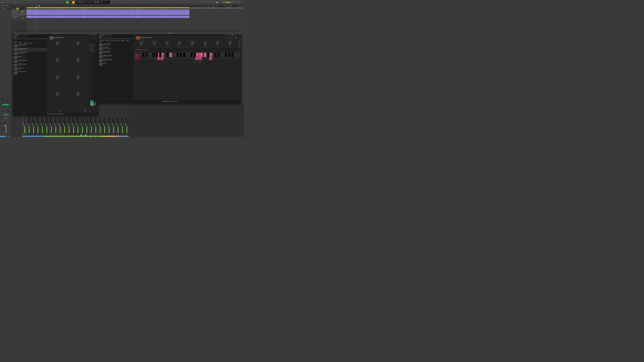 This screenshot has height=362, width=644. Describe the element at coordinates (6, 106) in the screenshot. I see `audiofx-slot: Audio FX` at that location.